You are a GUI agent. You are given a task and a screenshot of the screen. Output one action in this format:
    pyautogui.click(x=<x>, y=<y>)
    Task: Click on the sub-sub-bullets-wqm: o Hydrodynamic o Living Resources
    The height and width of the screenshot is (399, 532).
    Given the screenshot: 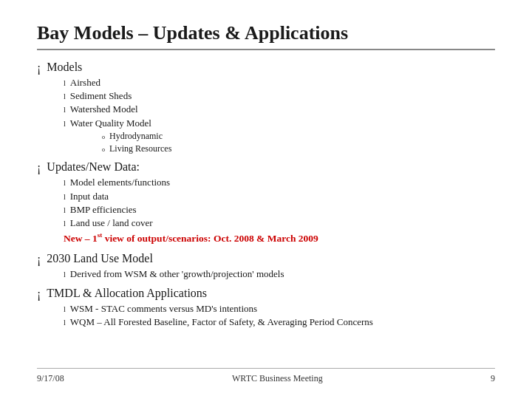 What is the action you would take?
    pyautogui.click(x=299, y=143)
    